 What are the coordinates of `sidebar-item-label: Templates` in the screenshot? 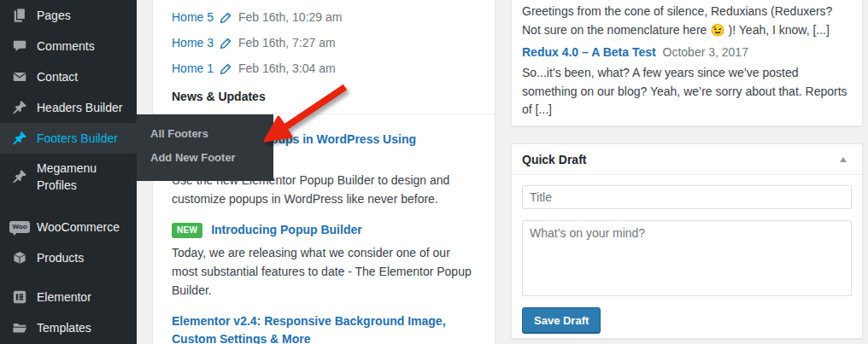 It's located at (64, 328).